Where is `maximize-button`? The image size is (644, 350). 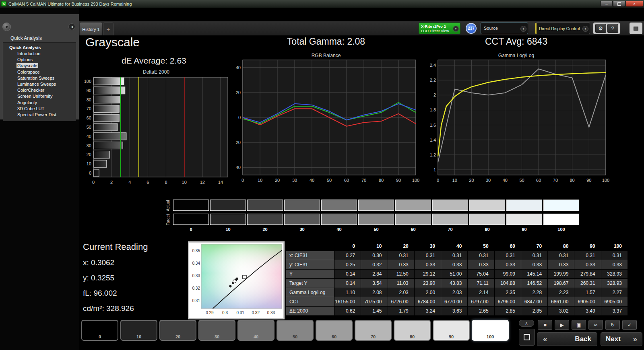 maximize-button is located at coordinates (619, 4).